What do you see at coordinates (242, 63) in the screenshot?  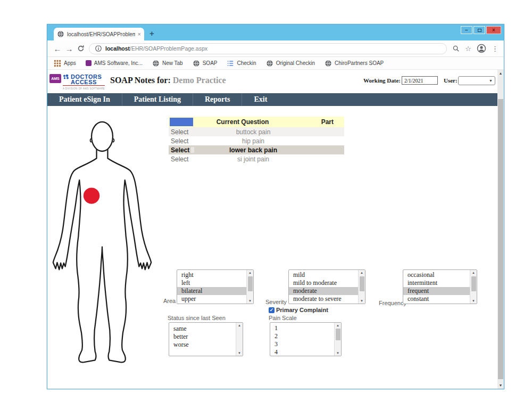 I see `bookmark-checkin: Checkin` at bounding box center [242, 63].